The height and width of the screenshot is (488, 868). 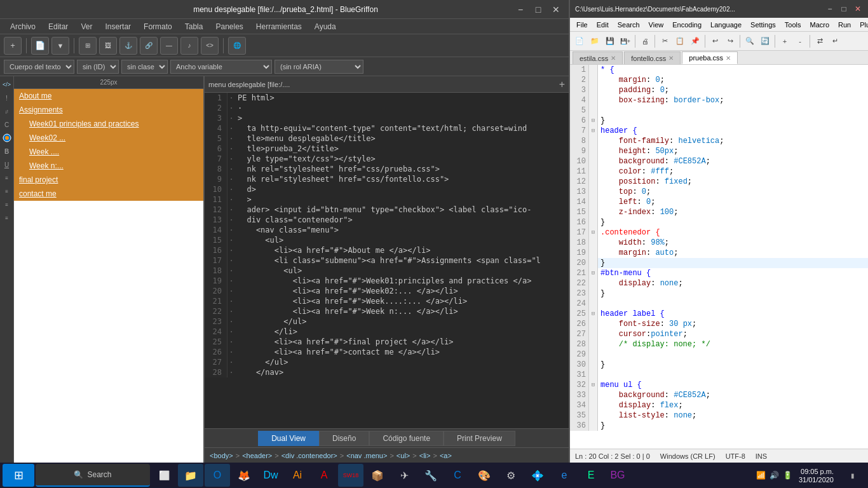 What do you see at coordinates (109, 194) in the screenshot?
I see `list-item: contact me` at bounding box center [109, 194].